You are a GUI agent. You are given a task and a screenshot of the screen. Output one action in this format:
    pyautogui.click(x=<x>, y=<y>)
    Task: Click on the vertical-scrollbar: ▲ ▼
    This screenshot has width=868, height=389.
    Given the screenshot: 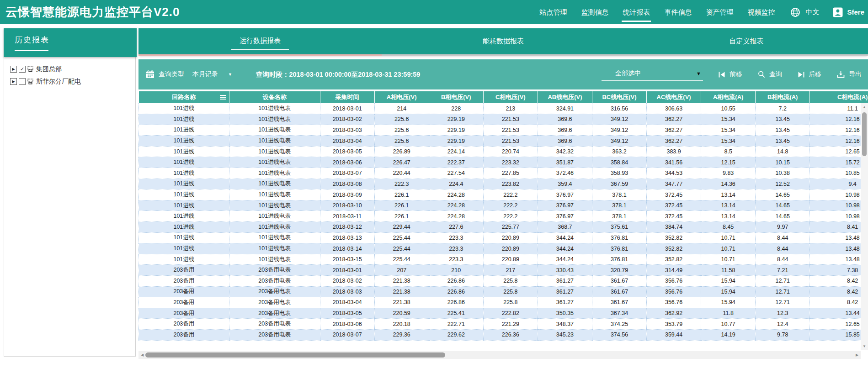 What is the action you would take?
    pyautogui.click(x=864, y=226)
    